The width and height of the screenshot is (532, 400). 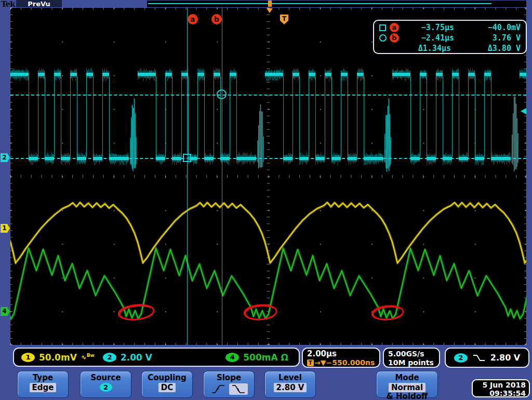 I want to click on trigger-delay: T →▼ −550.000ns, so click(x=343, y=363).